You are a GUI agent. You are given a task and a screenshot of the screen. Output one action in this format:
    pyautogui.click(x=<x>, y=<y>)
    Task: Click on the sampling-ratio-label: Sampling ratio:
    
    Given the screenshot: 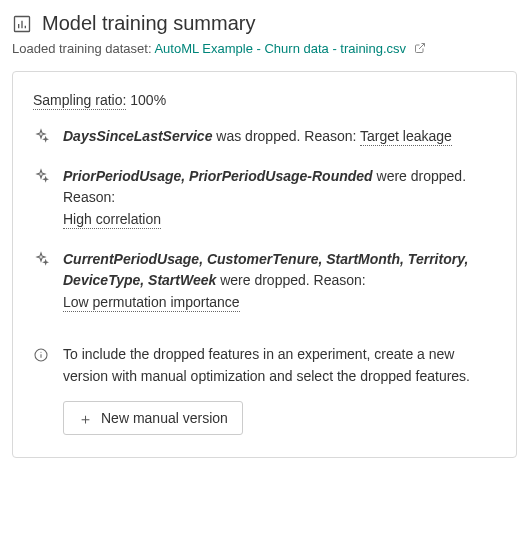 What is the action you would take?
    pyautogui.click(x=80, y=101)
    